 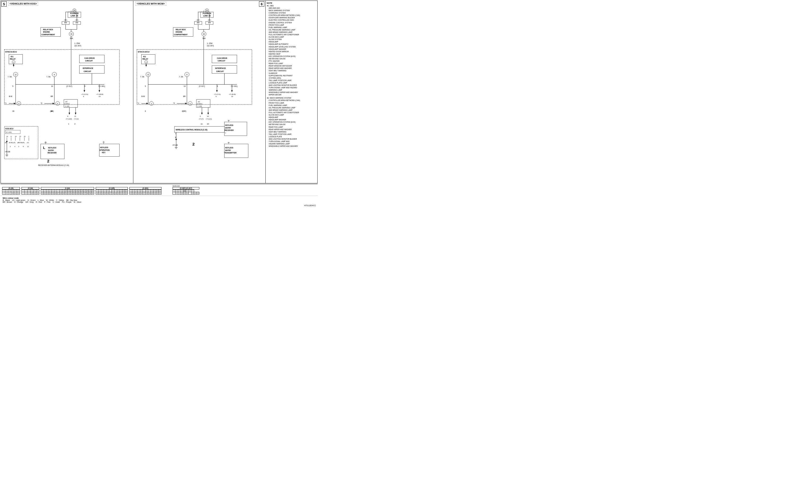 I want to click on svg-text: (V), so click(x=28, y=143).